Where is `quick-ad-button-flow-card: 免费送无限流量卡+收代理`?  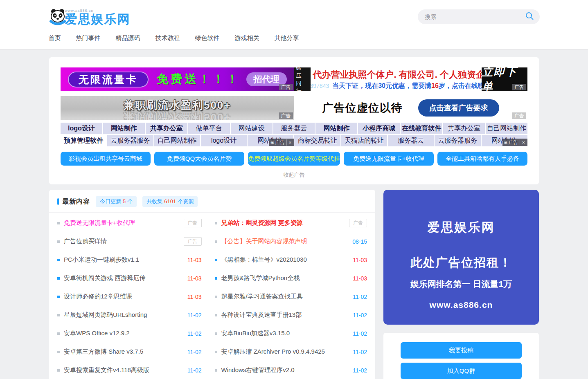 quick-ad-button-flow-card: 免费送无限流量卡+收代理 is located at coordinates (389, 159).